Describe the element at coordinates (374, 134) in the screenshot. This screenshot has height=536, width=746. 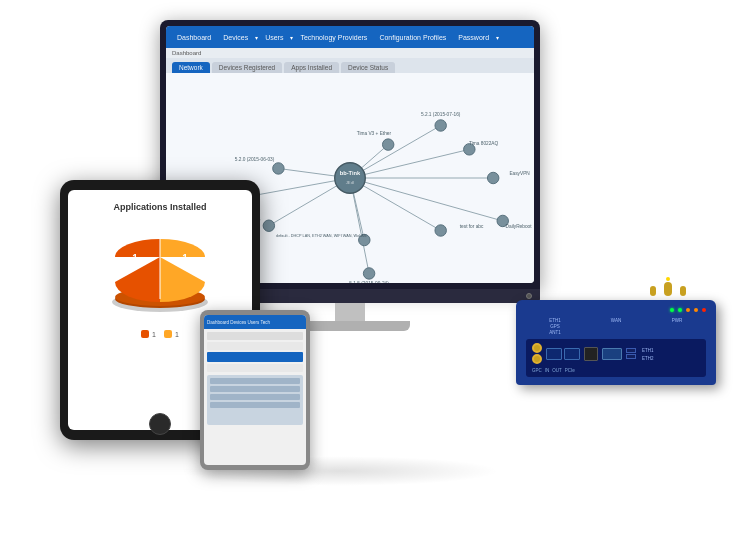
I see `svg-text: Tima V3 + Ether` at that location.